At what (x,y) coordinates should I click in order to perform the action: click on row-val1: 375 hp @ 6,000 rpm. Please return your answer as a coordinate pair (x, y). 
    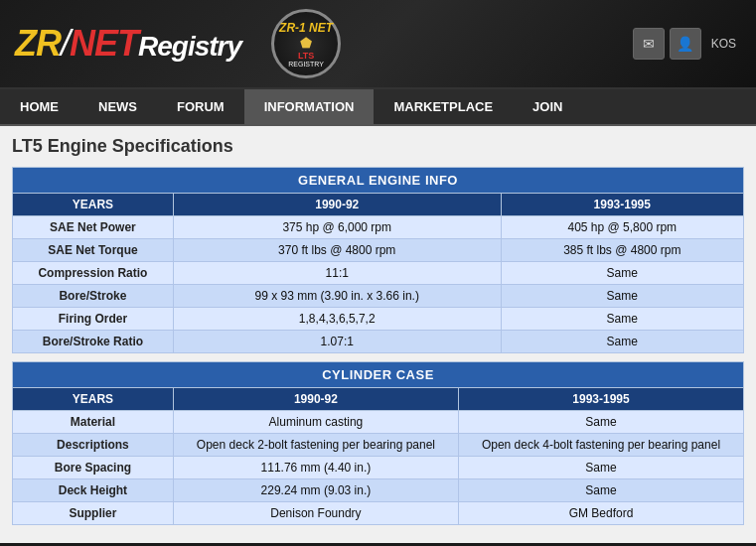
    Looking at the image, I should click on (337, 228).